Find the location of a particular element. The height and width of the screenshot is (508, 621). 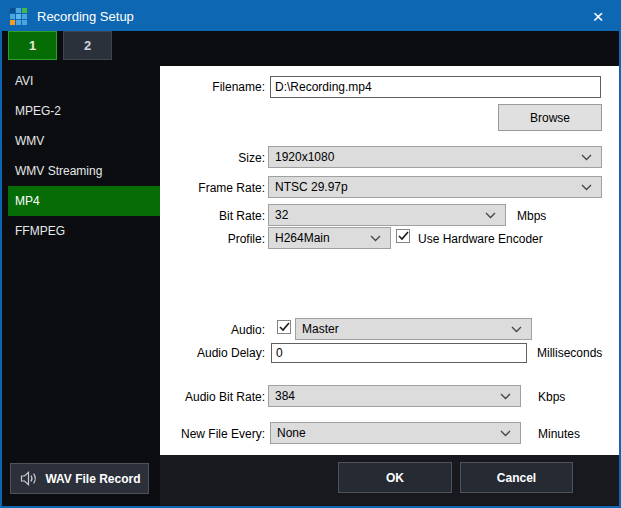

speaker-icon is located at coordinates (29, 478).